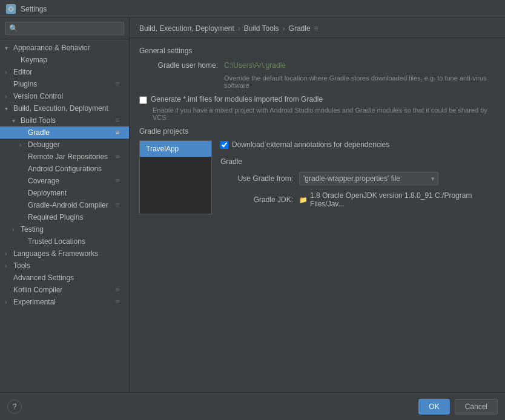 This screenshot has width=505, height=420. Describe the element at coordinates (64, 278) in the screenshot. I see `sidebar-item-advanced-settings: Advanced Settings` at that location.